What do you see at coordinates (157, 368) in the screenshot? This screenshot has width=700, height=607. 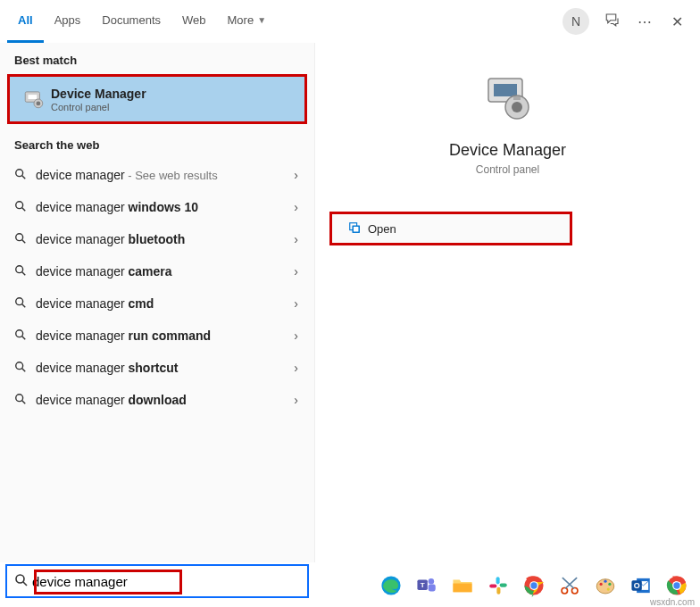 I see `web-result-6: device manager shortcut›` at bounding box center [157, 368].